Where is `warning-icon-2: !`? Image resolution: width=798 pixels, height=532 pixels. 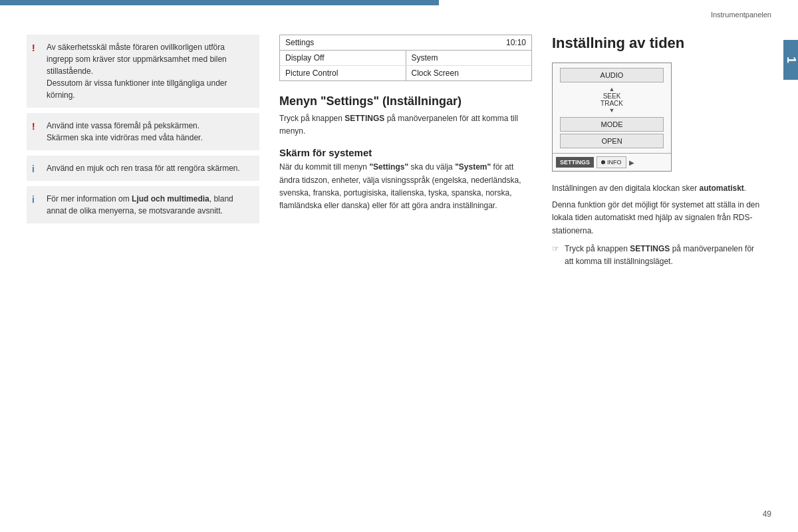 warning-icon-2: ! is located at coordinates (33, 126).